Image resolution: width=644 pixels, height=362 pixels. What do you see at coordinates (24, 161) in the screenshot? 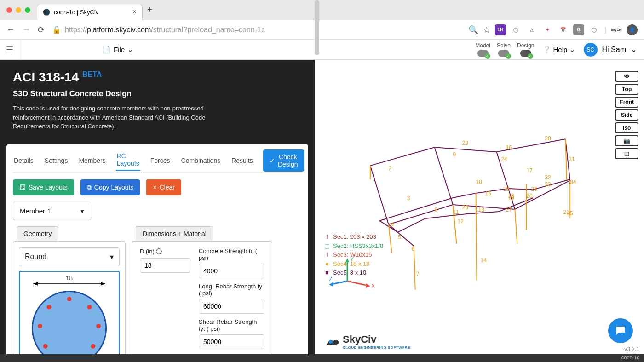
I see `tab-details: Details` at bounding box center [24, 161].